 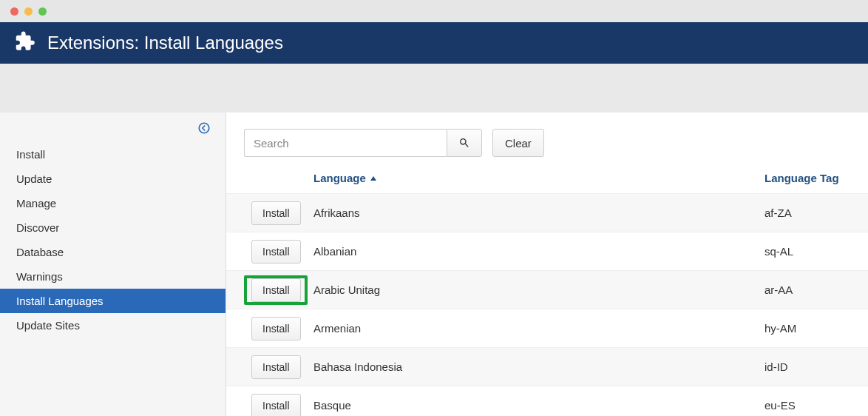 What do you see at coordinates (816, 406) in the screenshot?
I see `language-tag-cell: eu-ES` at bounding box center [816, 406].